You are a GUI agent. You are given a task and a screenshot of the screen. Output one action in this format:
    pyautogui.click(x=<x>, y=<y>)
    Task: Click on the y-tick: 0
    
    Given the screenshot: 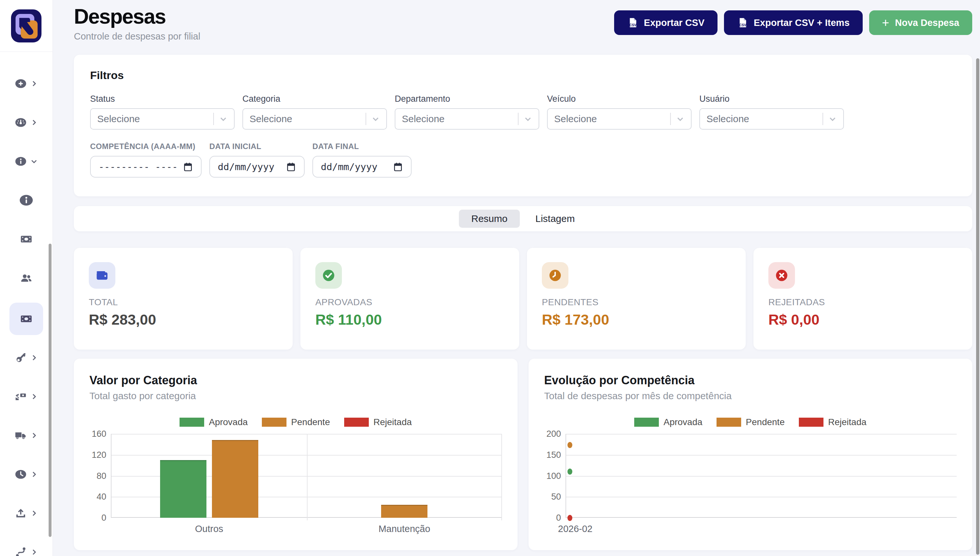 What is the action you would take?
    pyautogui.click(x=104, y=518)
    